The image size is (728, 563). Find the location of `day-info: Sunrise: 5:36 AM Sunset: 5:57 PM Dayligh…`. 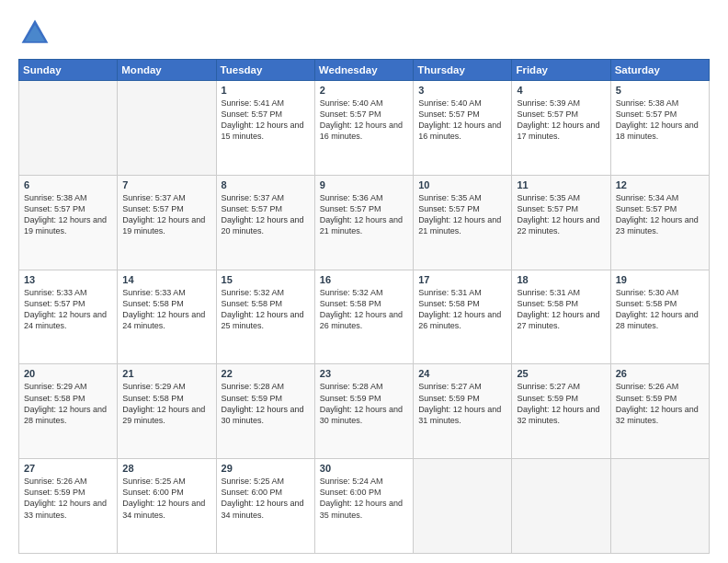

day-info: Sunrise: 5:36 AM Sunset: 5:57 PM Dayligh… is located at coordinates (364, 215).